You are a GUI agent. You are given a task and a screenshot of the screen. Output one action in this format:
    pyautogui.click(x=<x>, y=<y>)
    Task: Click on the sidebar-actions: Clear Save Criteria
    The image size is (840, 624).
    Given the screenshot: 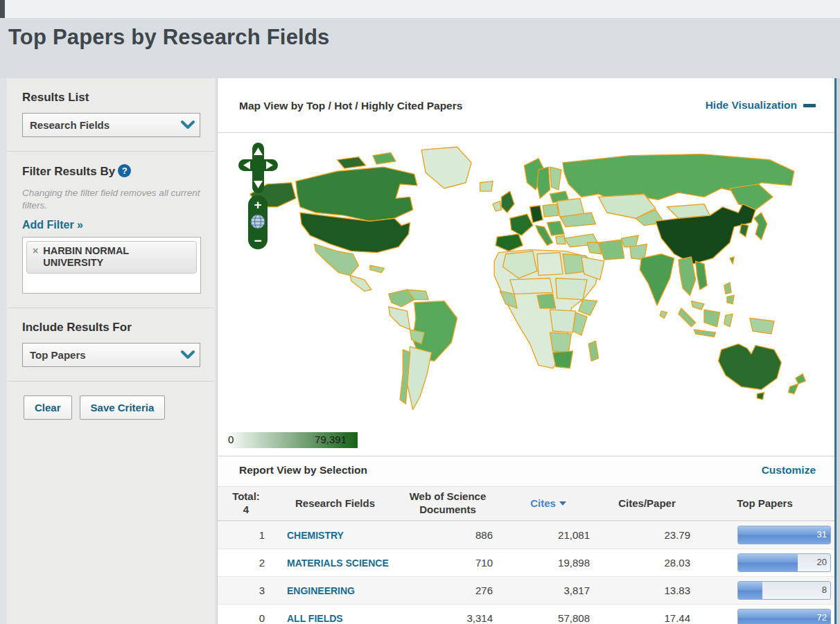 What is the action you would take?
    pyautogui.click(x=111, y=407)
    